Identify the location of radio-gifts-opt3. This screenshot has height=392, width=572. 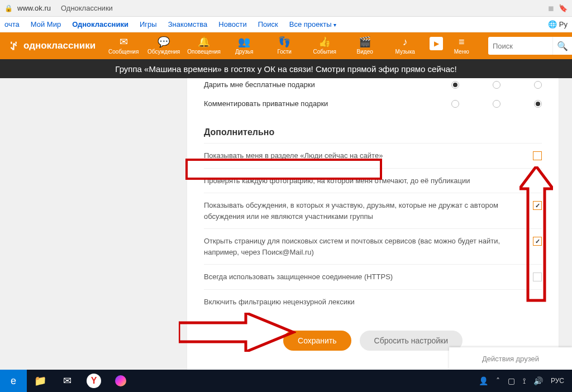
(538, 85).